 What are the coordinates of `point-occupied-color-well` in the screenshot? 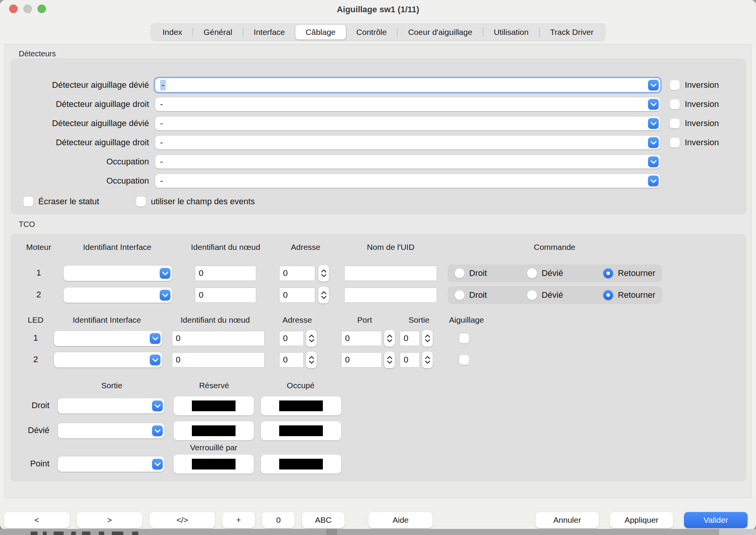 It's located at (301, 464).